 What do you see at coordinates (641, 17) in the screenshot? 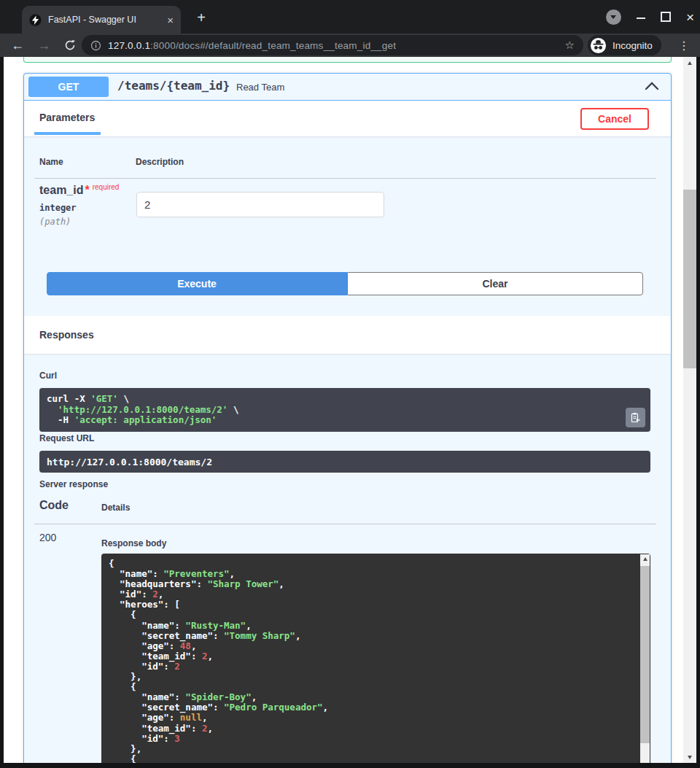
I see `minimize-button` at bounding box center [641, 17].